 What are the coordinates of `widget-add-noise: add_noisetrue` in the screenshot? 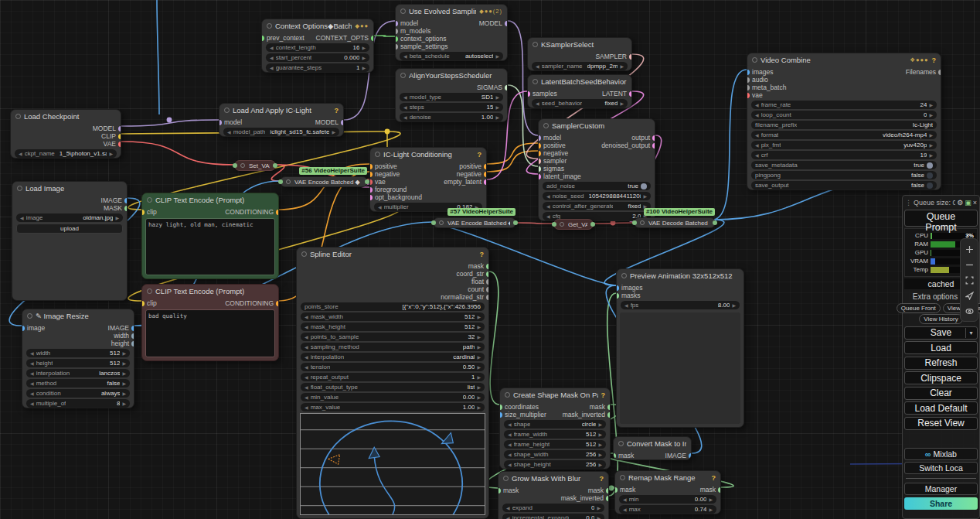 It's located at (597, 186).